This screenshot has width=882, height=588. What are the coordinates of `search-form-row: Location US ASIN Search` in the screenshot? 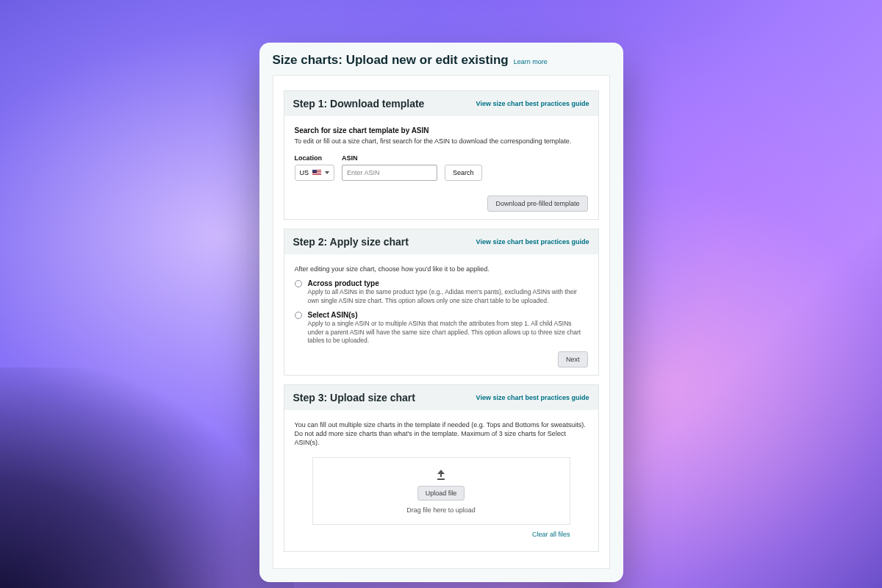 It's located at (441, 168).